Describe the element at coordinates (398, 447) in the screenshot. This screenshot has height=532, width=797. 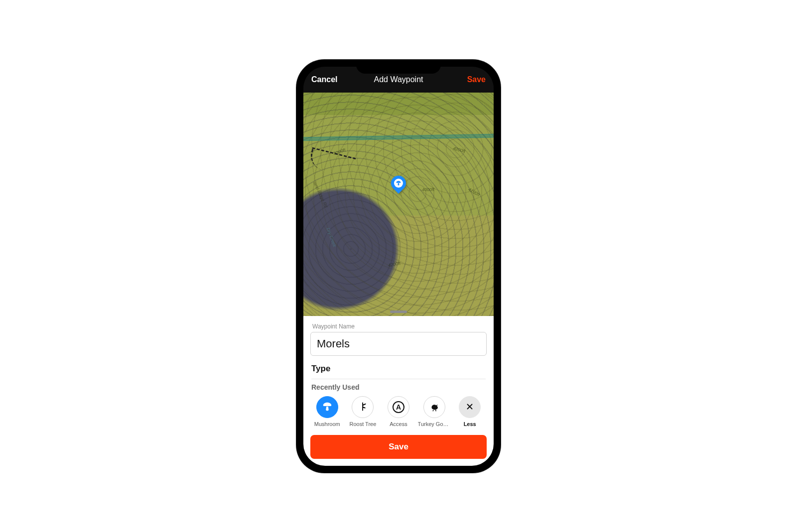
I see `save-button: Save` at that location.